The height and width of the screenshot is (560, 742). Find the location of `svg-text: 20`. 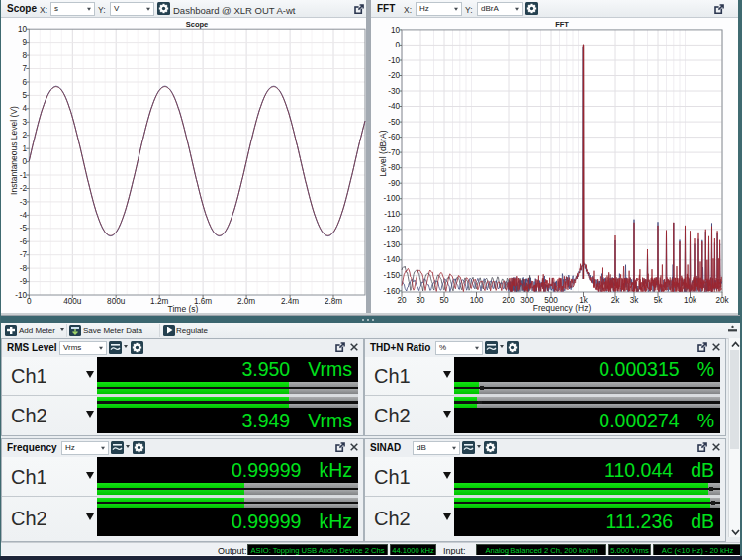

svg-text: 20 is located at coordinates (402, 301).